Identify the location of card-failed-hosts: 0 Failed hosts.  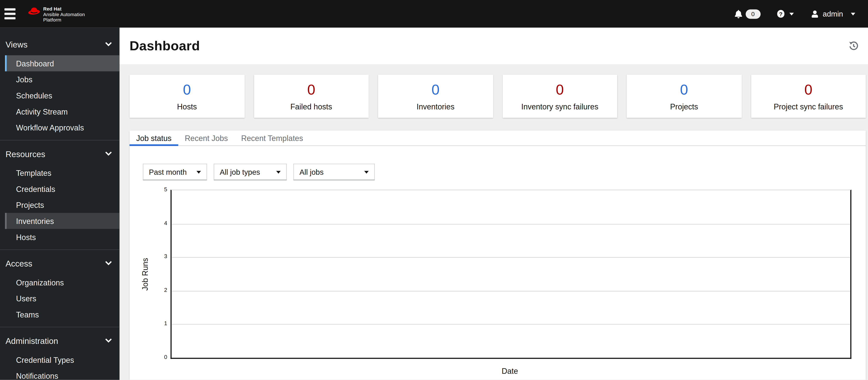
(311, 96).